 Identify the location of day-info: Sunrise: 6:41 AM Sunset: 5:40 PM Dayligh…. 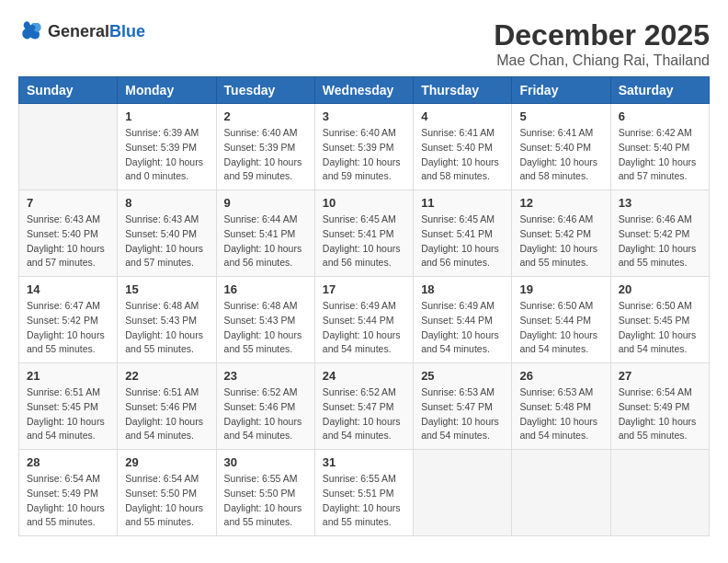
(462, 155).